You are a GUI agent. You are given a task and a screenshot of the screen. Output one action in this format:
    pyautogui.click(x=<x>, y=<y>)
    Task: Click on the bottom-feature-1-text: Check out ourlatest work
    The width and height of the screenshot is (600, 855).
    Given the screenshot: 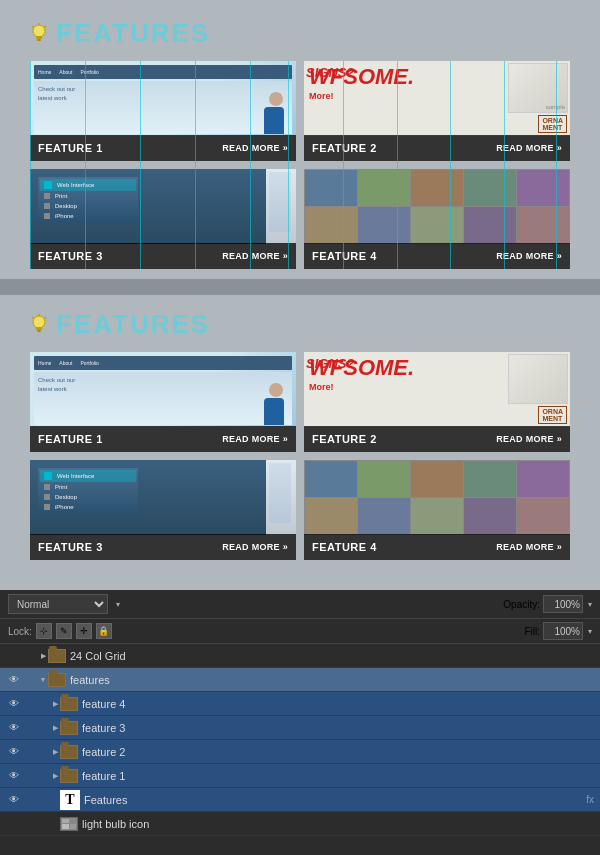 What is the action you would take?
    pyautogui.click(x=56, y=385)
    